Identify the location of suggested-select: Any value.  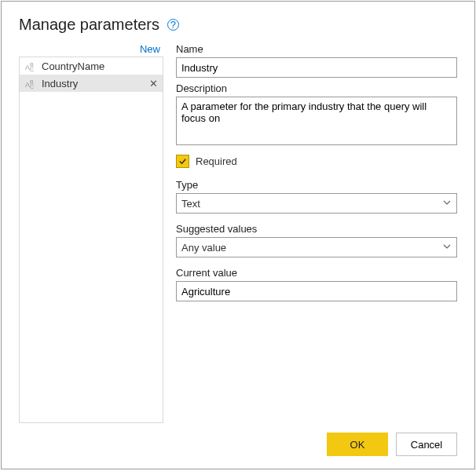
(317, 247).